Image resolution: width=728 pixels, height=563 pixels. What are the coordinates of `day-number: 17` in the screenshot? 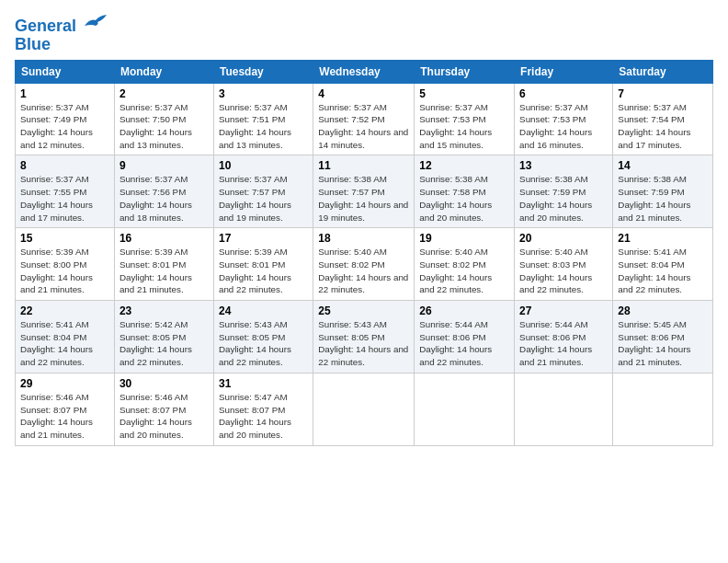 It's located at (263, 238).